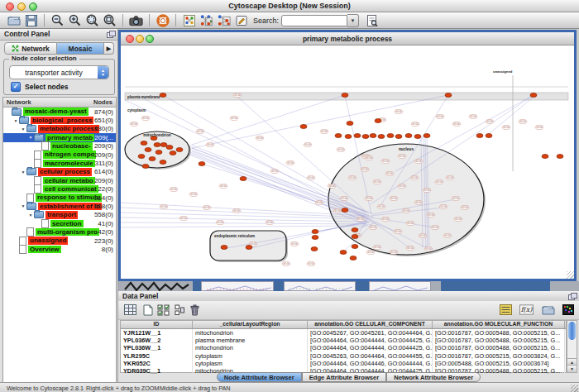 This screenshot has height=392, width=579. I want to click on tab-edge-attribute-browser: Edge Attribute Browser, so click(344, 377).